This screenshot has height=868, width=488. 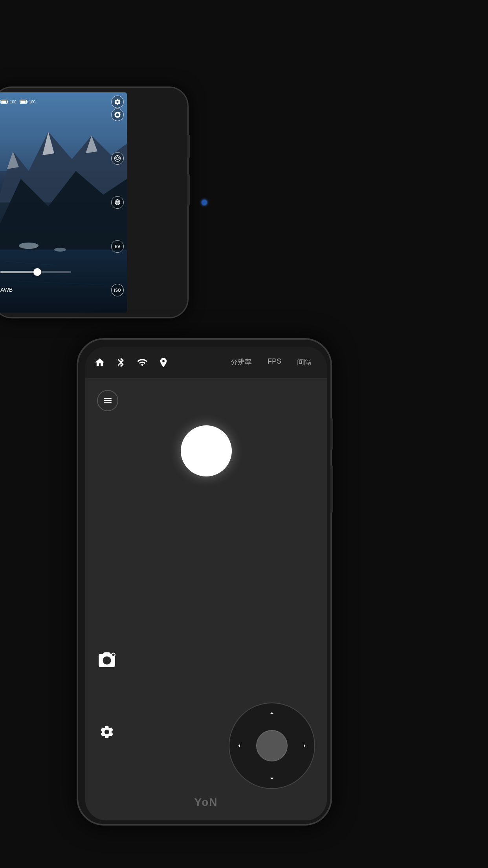 I want to click on dpad-center-joystick, so click(x=272, y=746).